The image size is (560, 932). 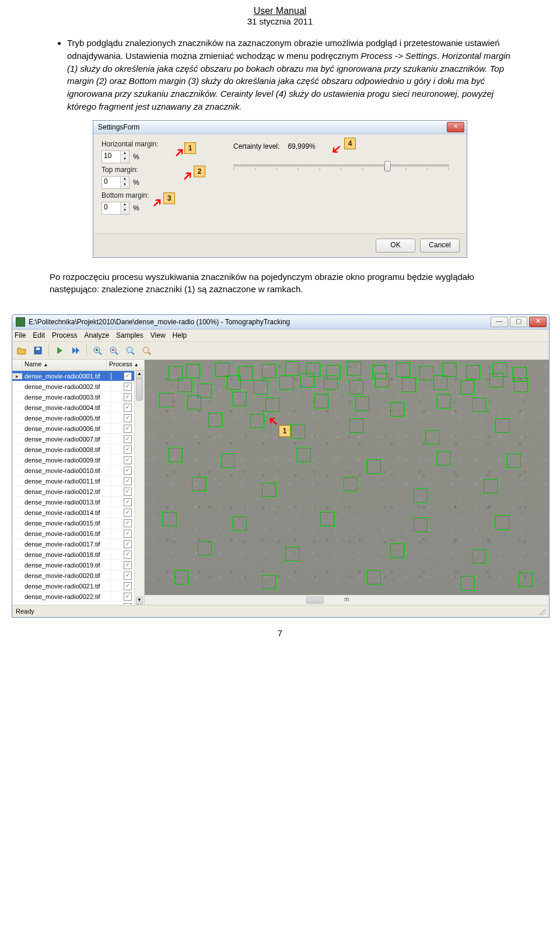 What do you see at coordinates (146, 351) in the screenshot?
I see `zoom-100-icon` at bounding box center [146, 351].